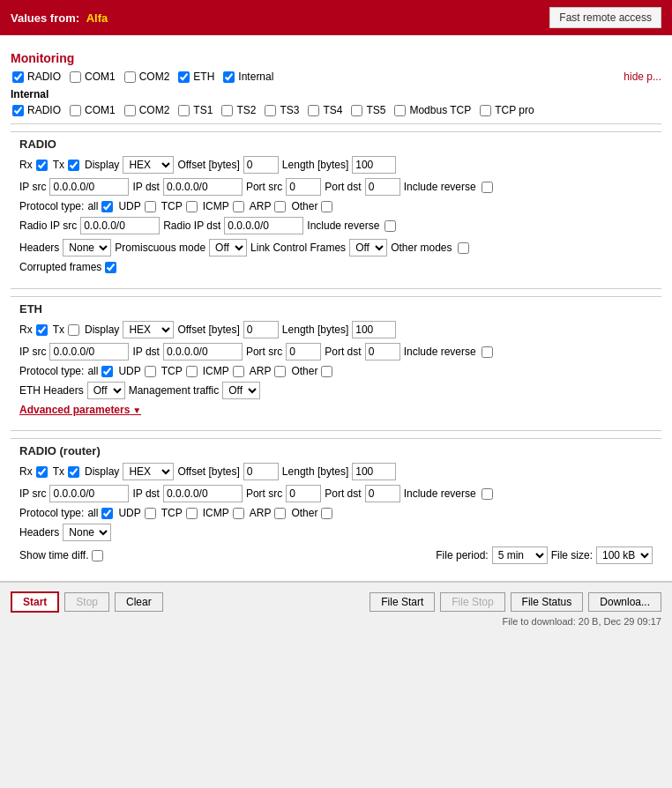  What do you see at coordinates (464, 249) in the screenshot?
I see `radio-othermodes-checkbox` at bounding box center [464, 249].